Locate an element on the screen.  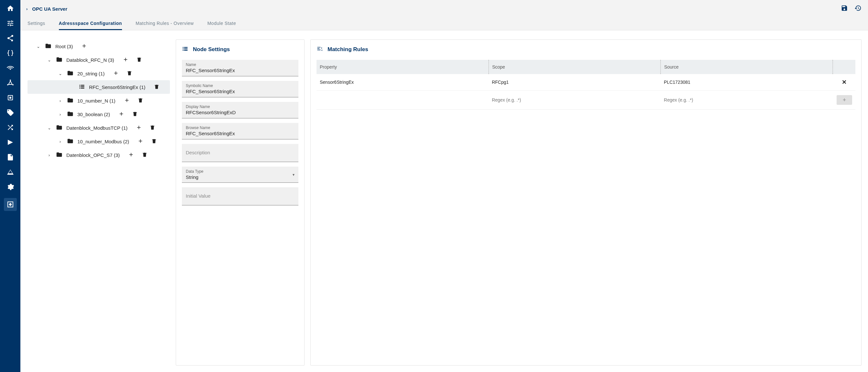
tree-10-number-modbus: › 10_number_Modbus (2) is located at coordinates (99, 141).